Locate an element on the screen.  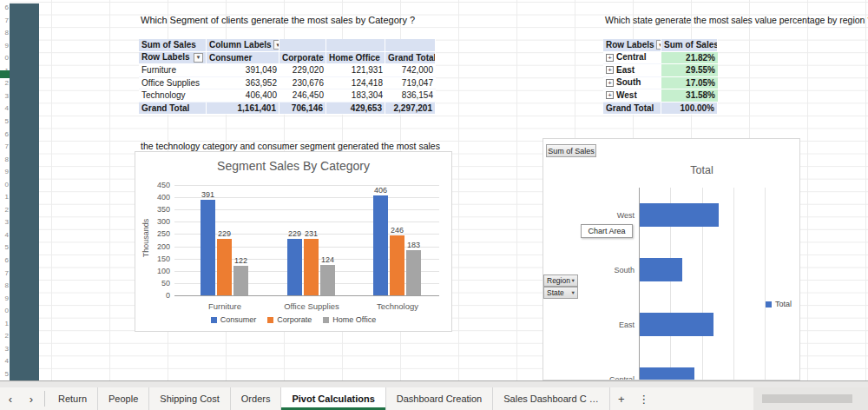
pivot-region-table: Row Labels▼Sum of Sales+Central21.82%+Ea… is located at coordinates (661, 76).